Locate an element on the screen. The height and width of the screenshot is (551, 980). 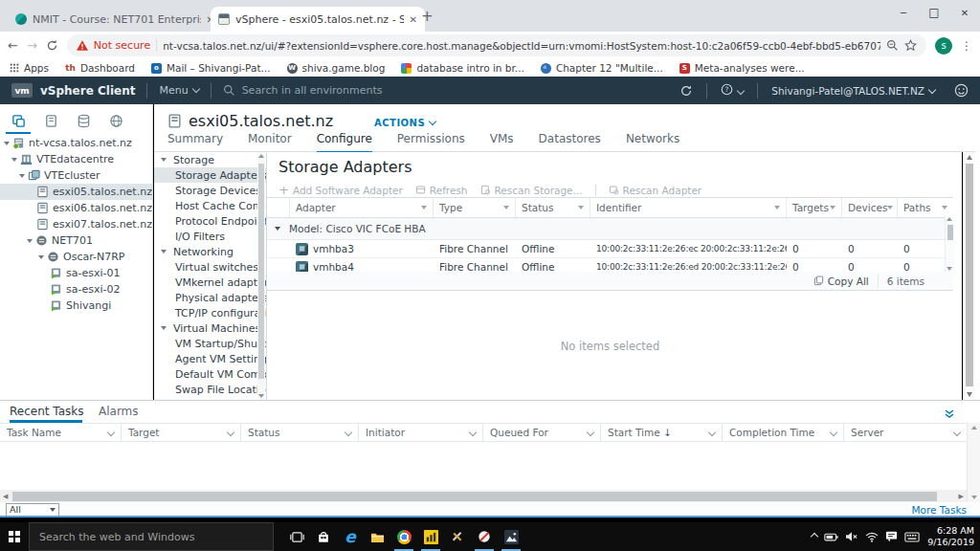
tree-item-oscar-n7rp: Oscar-N7RP is located at coordinates (77, 256).